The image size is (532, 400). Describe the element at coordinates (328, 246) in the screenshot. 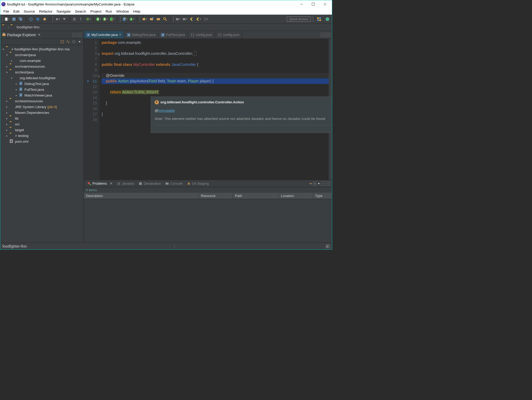

I see `rss-icon` at that location.